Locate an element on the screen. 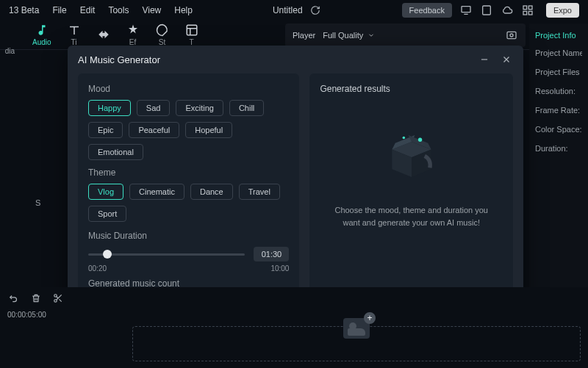 The height and width of the screenshot is (368, 588). info-framerate: Frame Rate: is located at coordinates (559, 110).